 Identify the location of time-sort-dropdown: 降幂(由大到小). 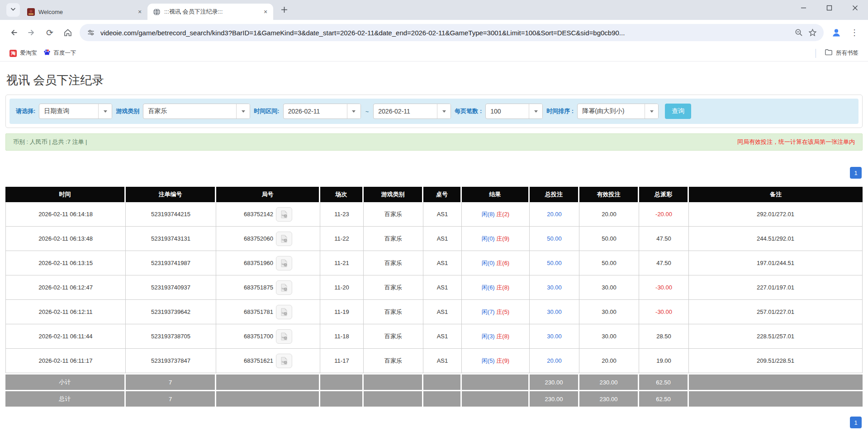
(618, 111).